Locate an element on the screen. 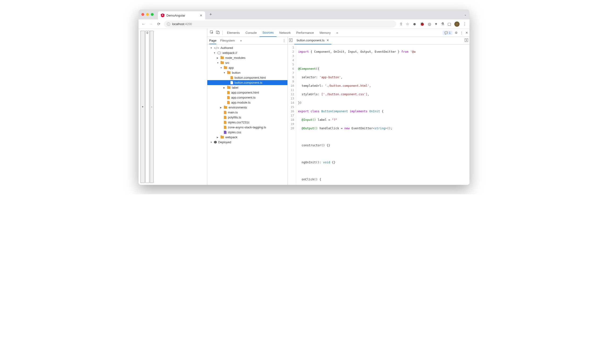  editor-tabs: button.component.ts ✕ is located at coordinates (379, 41).